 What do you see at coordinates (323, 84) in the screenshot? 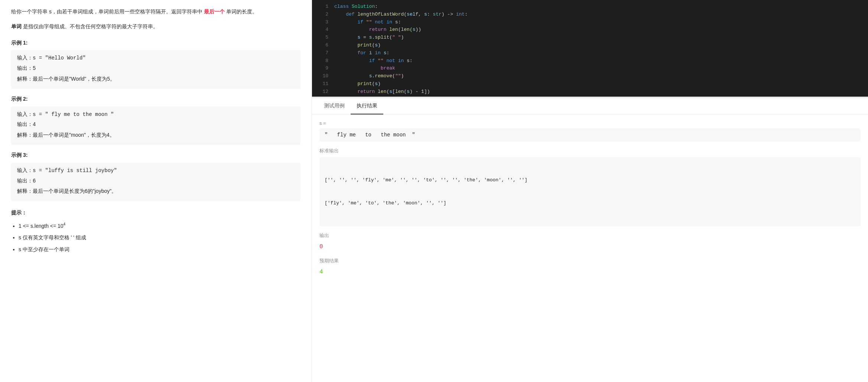
I see `line-number: 11` at bounding box center [323, 84].